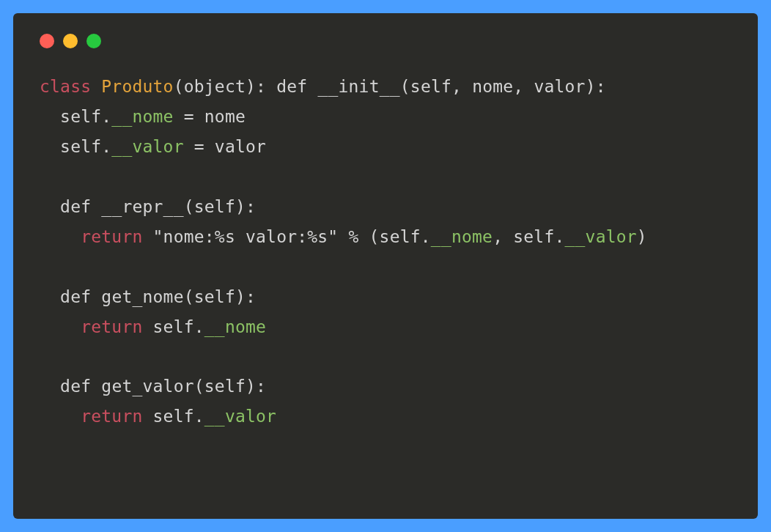 This screenshot has height=532, width=771. What do you see at coordinates (142, 207) in the screenshot?
I see `fn-repr: __repr__` at bounding box center [142, 207].